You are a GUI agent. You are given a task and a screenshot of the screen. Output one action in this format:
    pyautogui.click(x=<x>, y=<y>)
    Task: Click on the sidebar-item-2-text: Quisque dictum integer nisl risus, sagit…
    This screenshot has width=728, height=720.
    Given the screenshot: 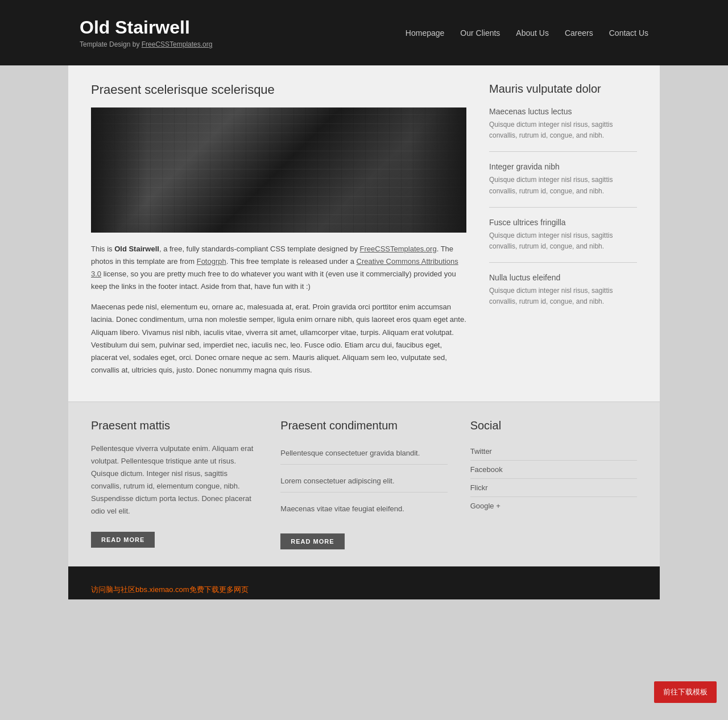 What is the action you would take?
    pyautogui.click(x=563, y=185)
    